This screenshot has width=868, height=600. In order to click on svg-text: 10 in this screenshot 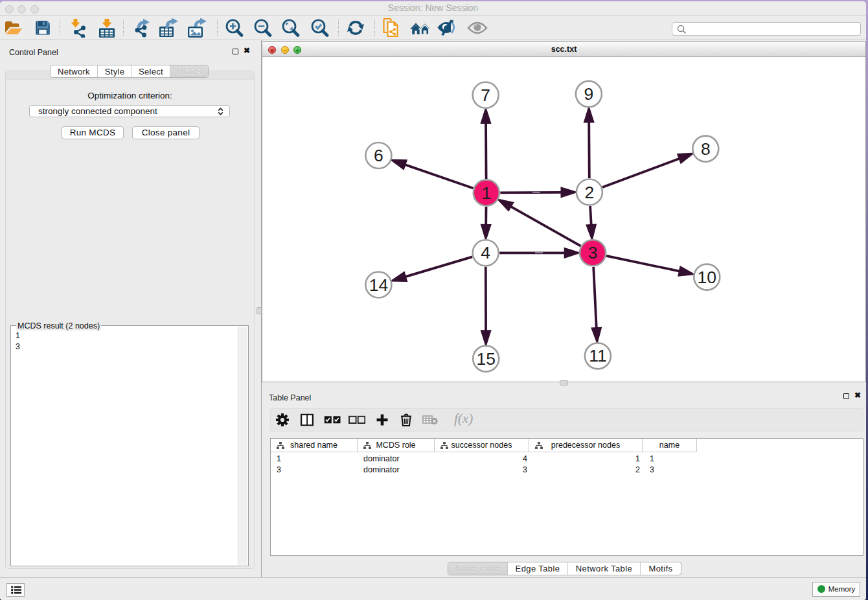, I will do `click(707, 277)`.